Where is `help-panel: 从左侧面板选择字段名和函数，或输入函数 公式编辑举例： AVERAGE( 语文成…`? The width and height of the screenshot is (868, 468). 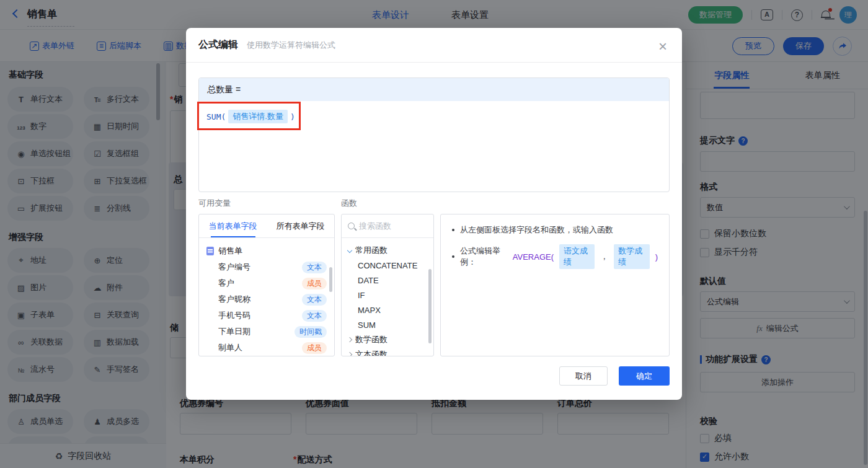 help-panel: 从左侧面板选择字段名和函数，或输入函数 公式编辑举例： AVERAGE( 语文成… is located at coordinates (555, 285).